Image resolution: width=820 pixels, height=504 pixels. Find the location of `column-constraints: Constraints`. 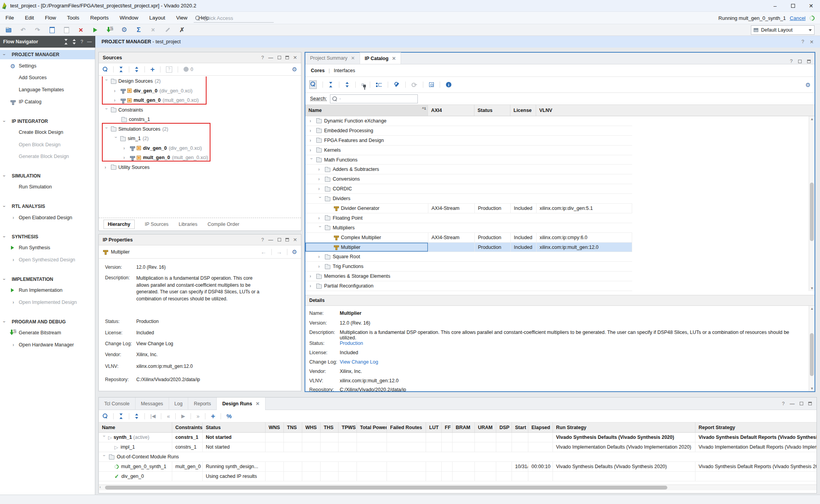

column-constraints: Constraints is located at coordinates (187, 428).